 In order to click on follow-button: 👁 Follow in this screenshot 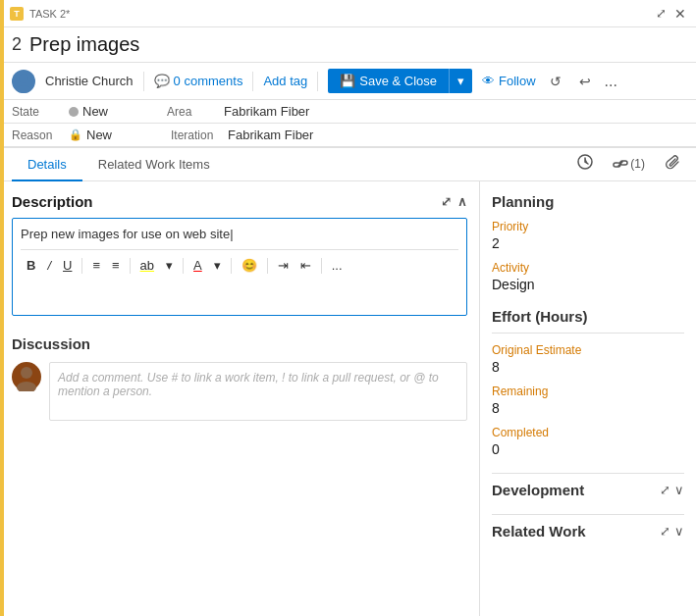, I will do `click(509, 80)`.